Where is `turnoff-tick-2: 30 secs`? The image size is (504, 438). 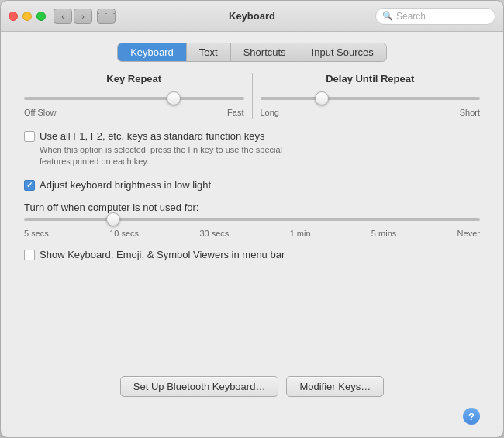 turnoff-tick-2: 30 secs is located at coordinates (214, 233).